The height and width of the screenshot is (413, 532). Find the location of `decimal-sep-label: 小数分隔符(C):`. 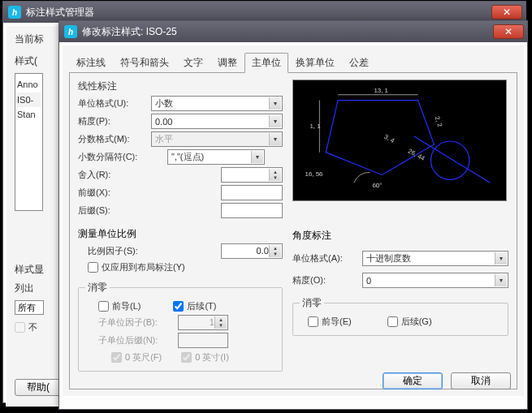

decimal-sep-label: 小数分隔符(C): is located at coordinates (123, 157).